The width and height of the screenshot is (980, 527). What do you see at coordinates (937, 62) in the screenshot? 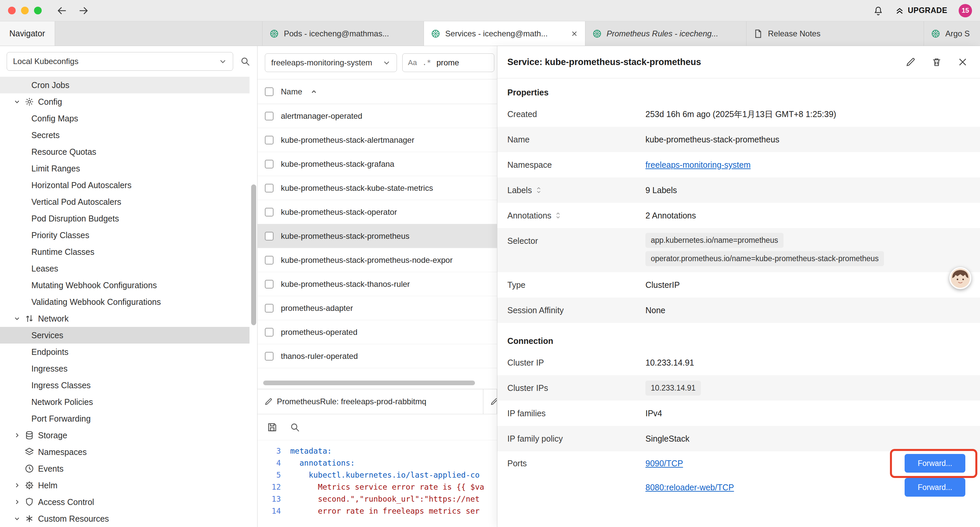
I see `delete-button` at bounding box center [937, 62].